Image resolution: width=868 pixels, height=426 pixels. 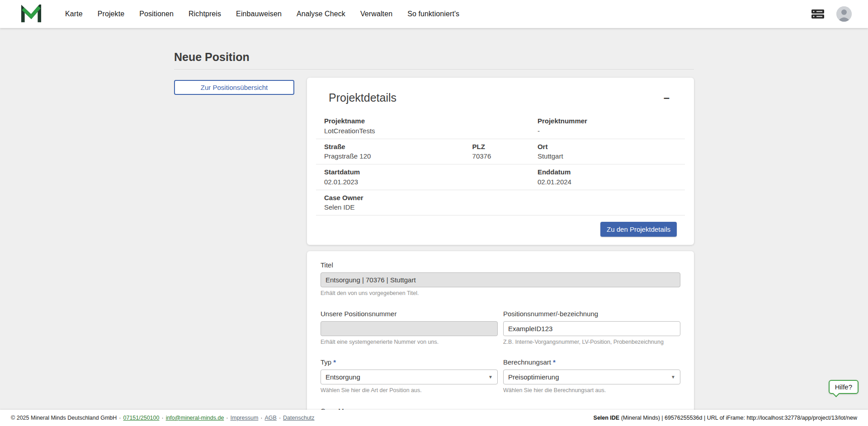 What do you see at coordinates (500, 164) in the screenshot?
I see `project-details-table: Projektname LotCreationTests Projektnumm…` at bounding box center [500, 164].